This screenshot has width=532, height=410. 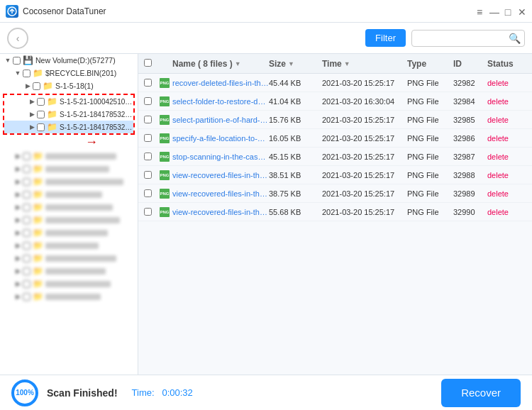 What do you see at coordinates (32, 127) in the screenshot?
I see `toggle-icon: ▶` at bounding box center [32, 127].